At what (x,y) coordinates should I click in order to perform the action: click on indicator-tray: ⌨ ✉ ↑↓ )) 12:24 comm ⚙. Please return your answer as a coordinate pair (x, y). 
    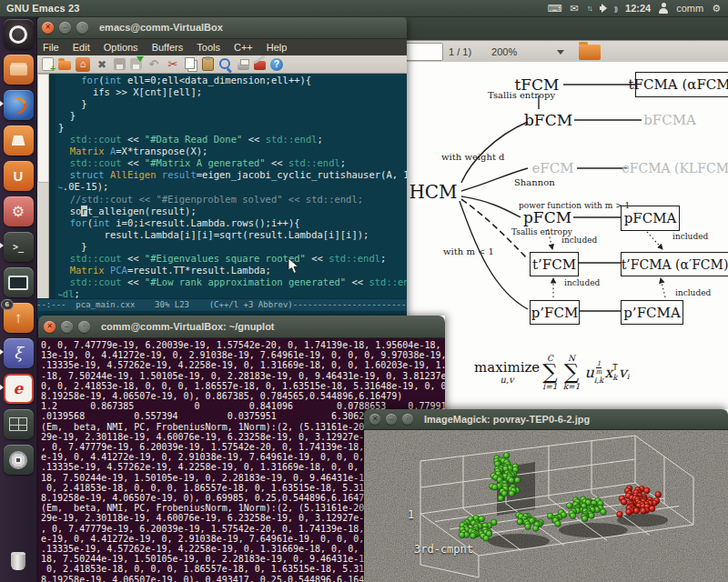
    Looking at the image, I should click on (638, 8).